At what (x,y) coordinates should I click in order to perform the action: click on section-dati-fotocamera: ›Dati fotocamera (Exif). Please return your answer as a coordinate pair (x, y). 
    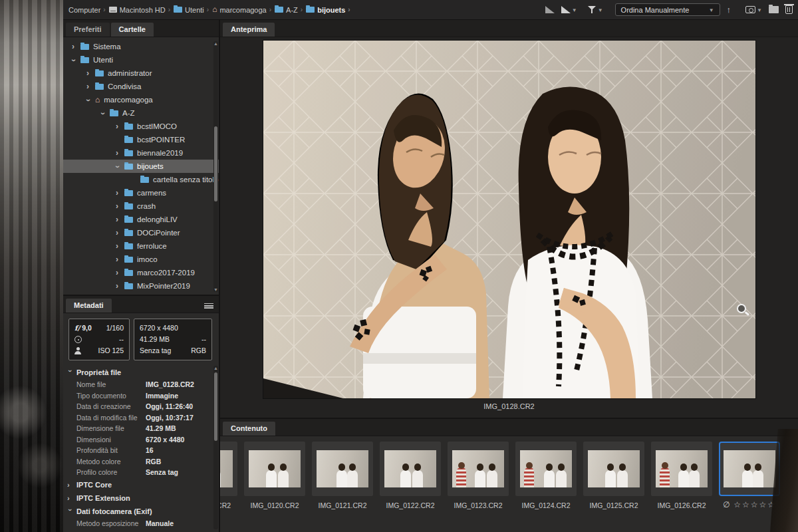
    Looking at the image, I should click on (141, 511).